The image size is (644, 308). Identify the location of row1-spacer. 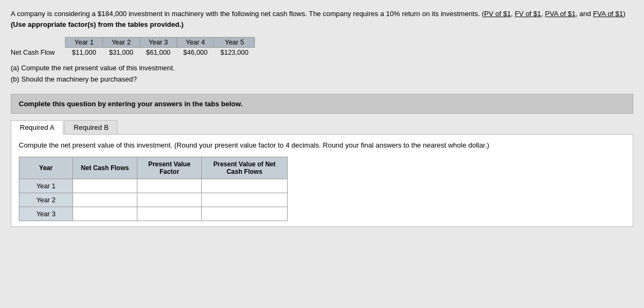
(309, 186).